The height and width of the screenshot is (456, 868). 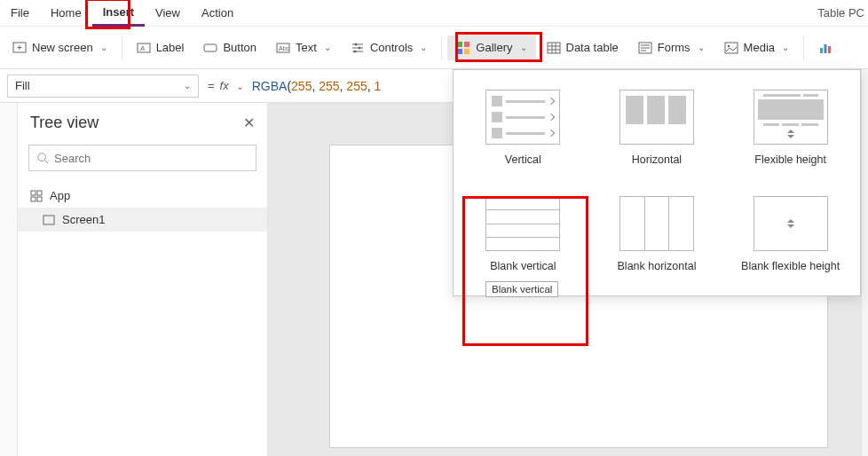 I want to click on gallery-option-horizontal: Horizontal, so click(x=657, y=128).